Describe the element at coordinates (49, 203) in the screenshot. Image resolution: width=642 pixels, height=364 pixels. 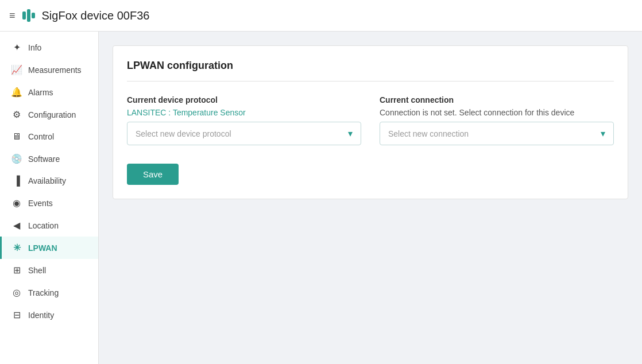
I see `sidebar-item-events: ◉Events` at that location.